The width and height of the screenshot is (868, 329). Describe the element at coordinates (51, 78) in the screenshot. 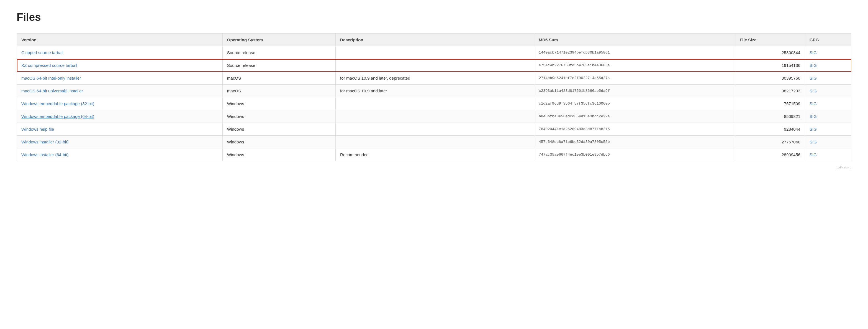

I see `file-link-macos-64bit-intel-installer: macOS 64-bit Intel-only installer` at that location.